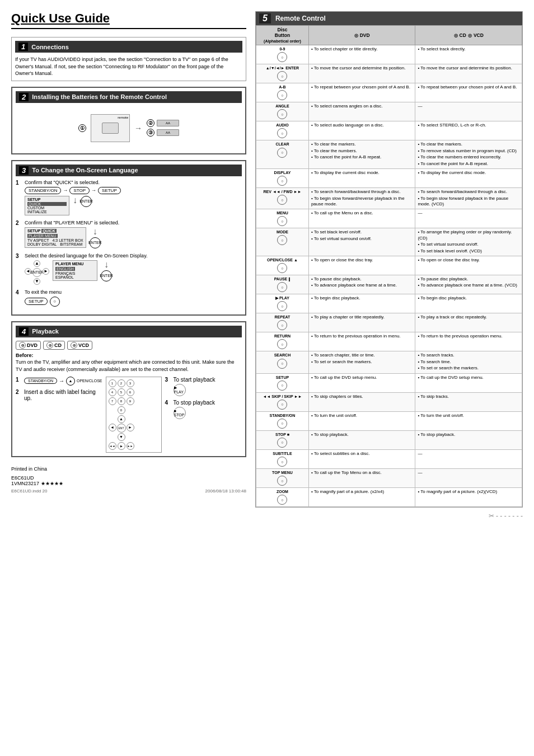  I want to click on button-cell-9: MODE○, so click(283, 242).